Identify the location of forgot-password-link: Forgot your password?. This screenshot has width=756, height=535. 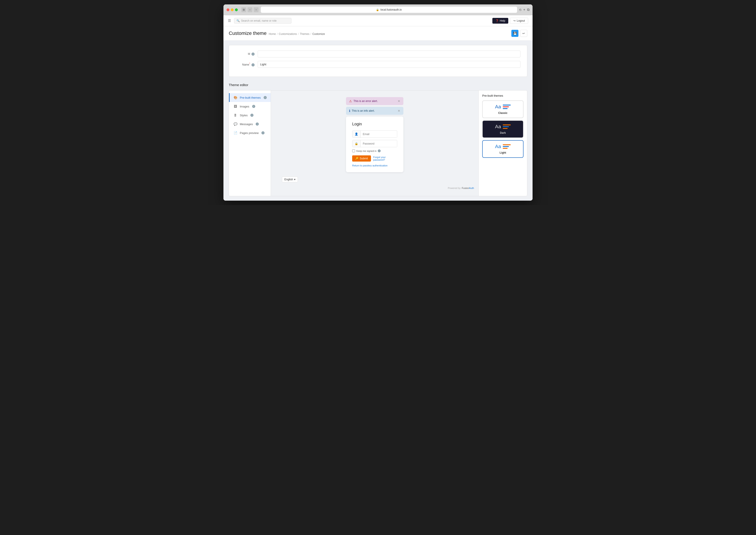
(385, 158).